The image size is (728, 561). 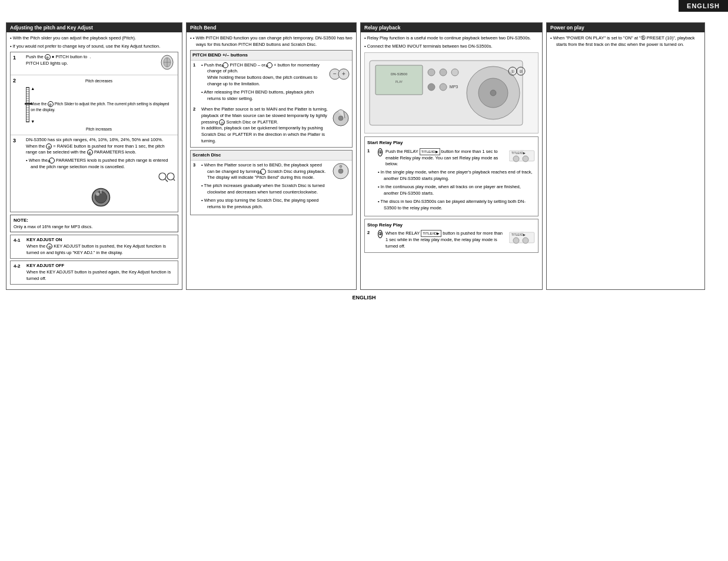 What do you see at coordinates (364, 298) in the screenshot?
I see `bottom-english: ENGLISH` at bounding box center [364, 298].